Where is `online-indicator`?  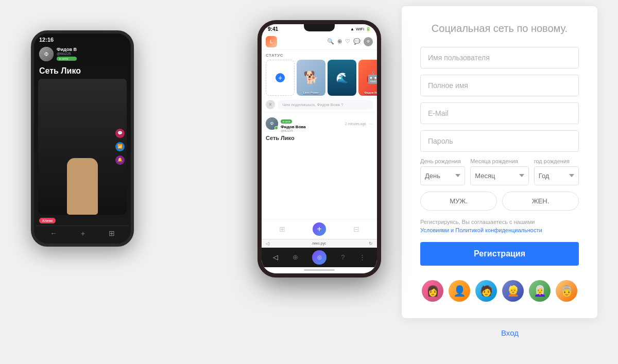
online-indicator is located at coordinates (276, 128).